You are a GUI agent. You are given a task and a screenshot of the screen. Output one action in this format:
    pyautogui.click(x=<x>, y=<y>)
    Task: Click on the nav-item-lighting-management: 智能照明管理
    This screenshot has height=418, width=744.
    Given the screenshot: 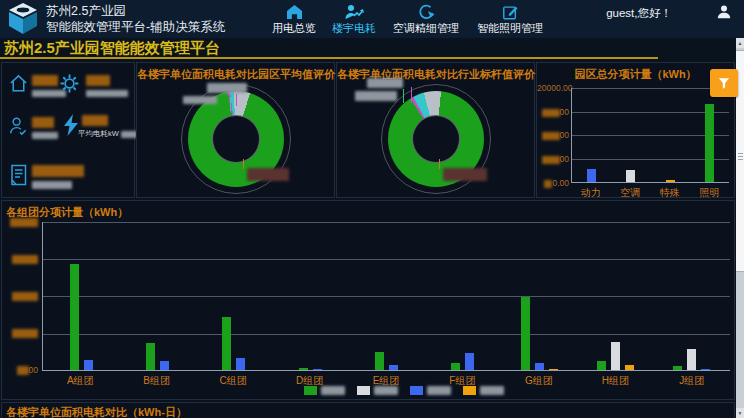 What is the action you would take?
    pyautogui.click(x=510, y=19)
    